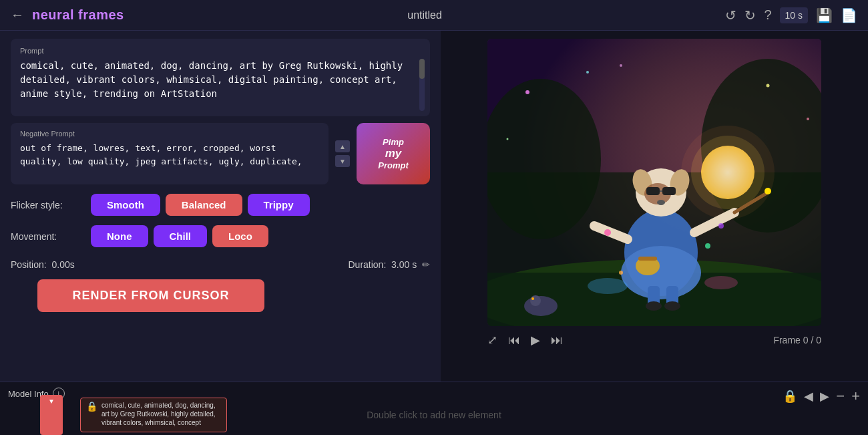 Image resolution: width=868 pixels, height=435 pixels. I want to click on position-value: 0.00s, so click(63, 265).